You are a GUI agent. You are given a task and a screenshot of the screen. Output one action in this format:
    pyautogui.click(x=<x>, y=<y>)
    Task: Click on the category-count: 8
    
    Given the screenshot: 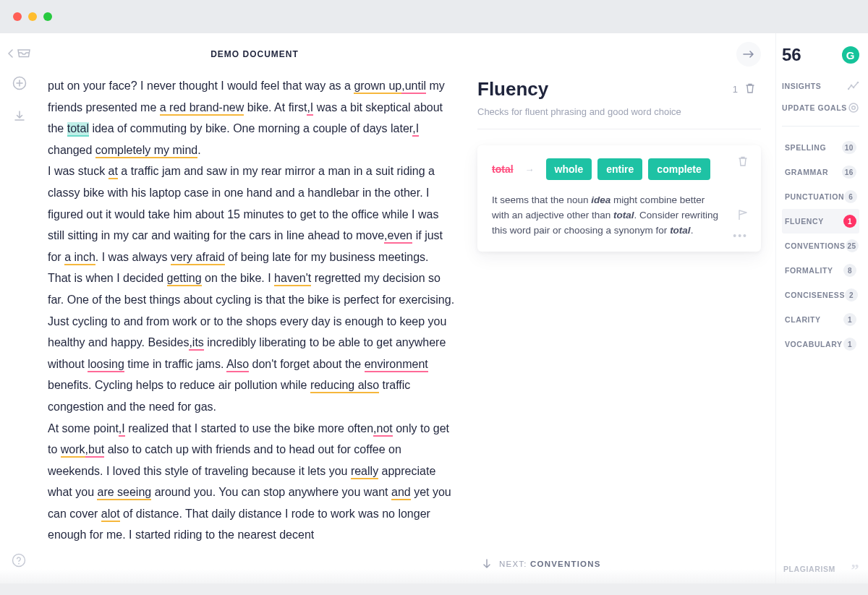 What is the action you would take?
    pyautogui.click(x=850, y=270)
    